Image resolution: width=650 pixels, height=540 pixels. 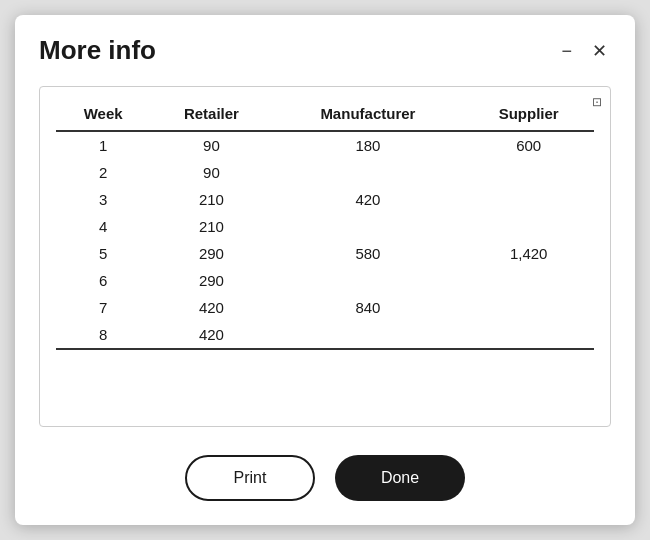 I want to click on col-manufacturer: Manufacturer, so click(x=368, y=115).